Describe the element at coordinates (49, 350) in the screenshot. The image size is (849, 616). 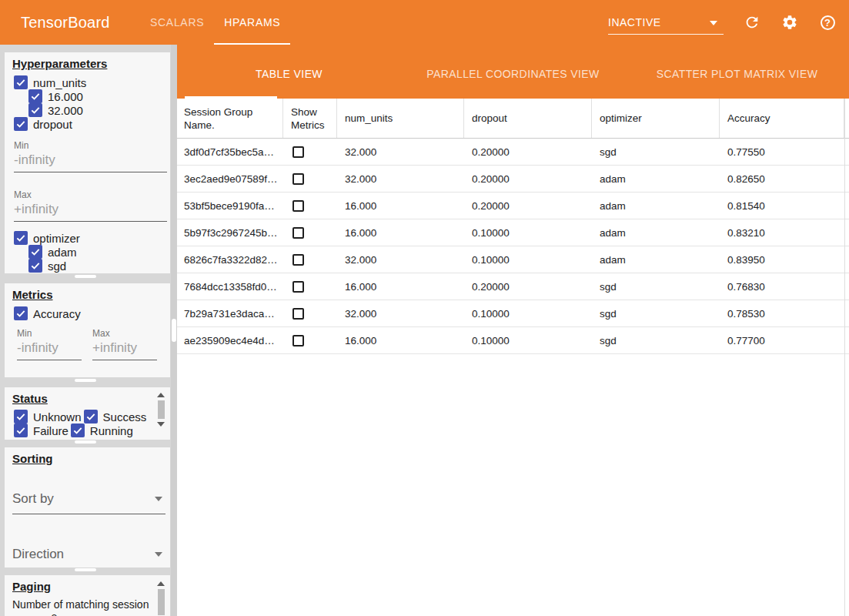
I see `accuracy-min-input: -infinity` at that location.